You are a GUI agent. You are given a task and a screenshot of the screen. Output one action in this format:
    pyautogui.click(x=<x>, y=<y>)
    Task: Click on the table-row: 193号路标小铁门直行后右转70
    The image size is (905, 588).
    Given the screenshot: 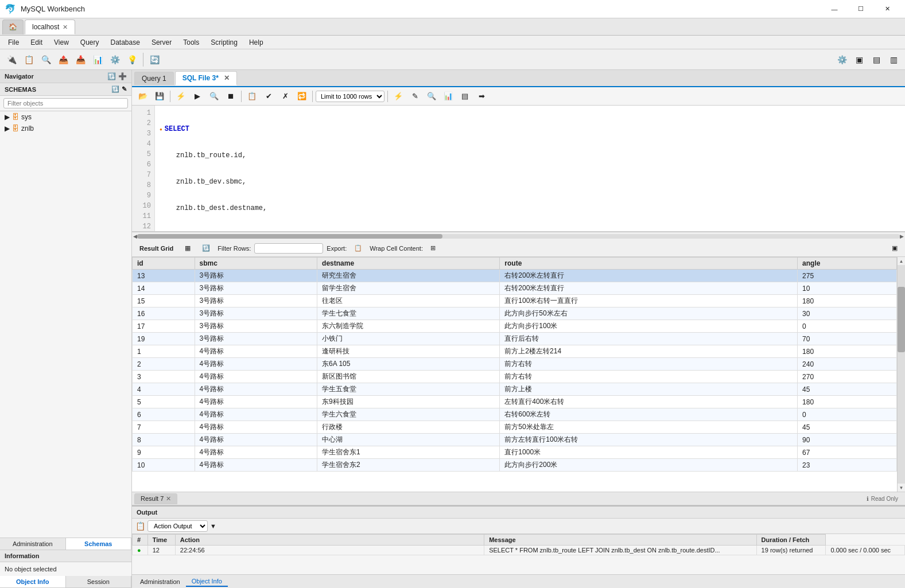 What is the action you would take?
    pyautogui.click(x=515, y=339)
    